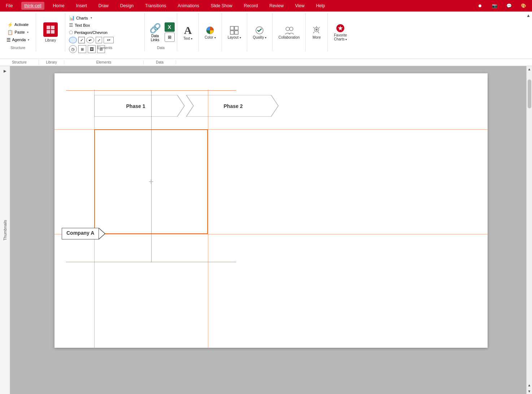  Describe the element at coordinates (222, 6) in the screenshot. I see `menu-slide-show: Slide Show` at that location.